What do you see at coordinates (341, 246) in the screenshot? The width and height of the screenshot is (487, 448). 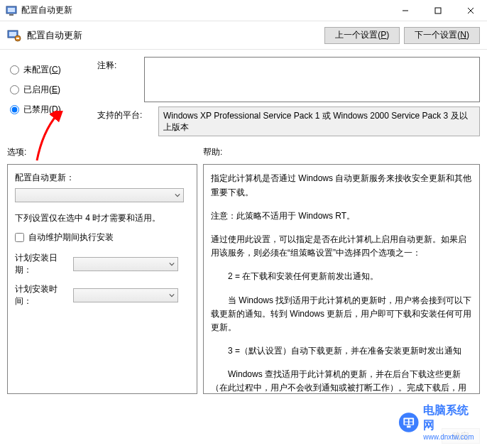 I see `help-paragraph: 通过使用此设置，可以指定是否在此计算机上启用自动更新。如果启用该服务，则必须在“…` at bounding box center [341, 246].